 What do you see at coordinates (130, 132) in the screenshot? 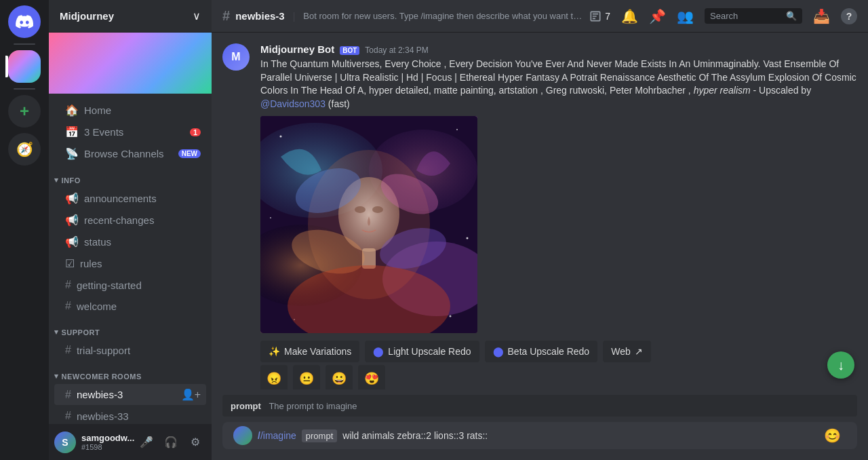
I see `sidebar-item-events: 📅 3 Events 1` at bounding box center [130, 132].